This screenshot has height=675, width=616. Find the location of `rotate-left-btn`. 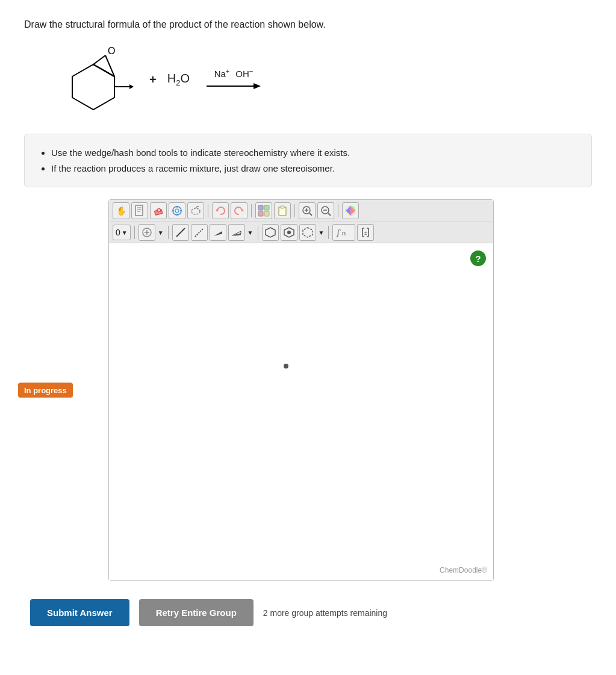

rotate-left-btn is located at coordinates (220, 211).